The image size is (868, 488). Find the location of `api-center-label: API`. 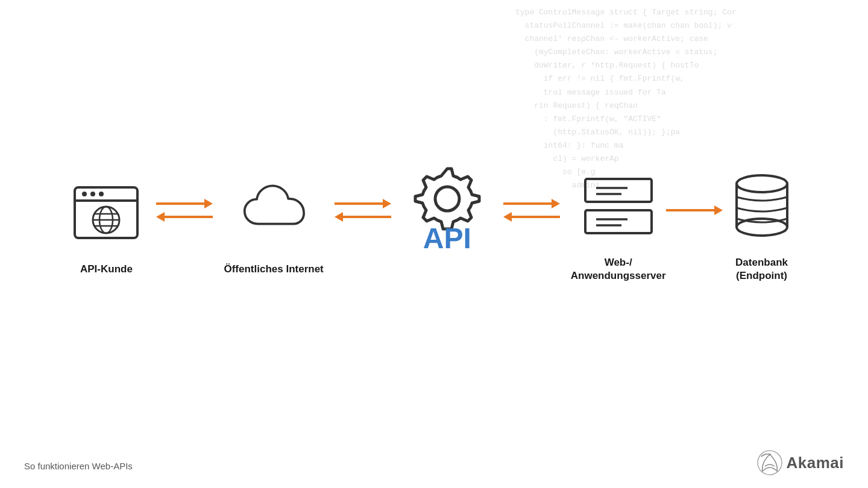

api-center-label: API is located at coordinates (447, 239).